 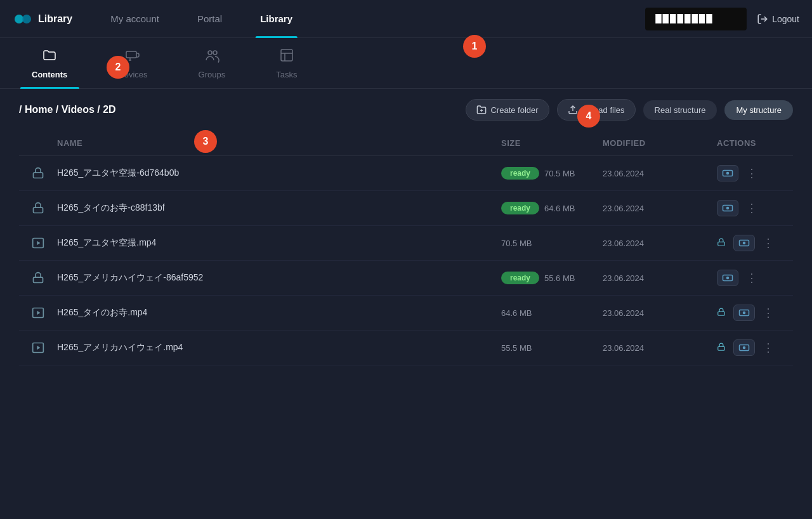 What do you see at coordinates (118, 67) in the screenshot?
I see `annotation-2: 2` at bounding box center [118, 67].